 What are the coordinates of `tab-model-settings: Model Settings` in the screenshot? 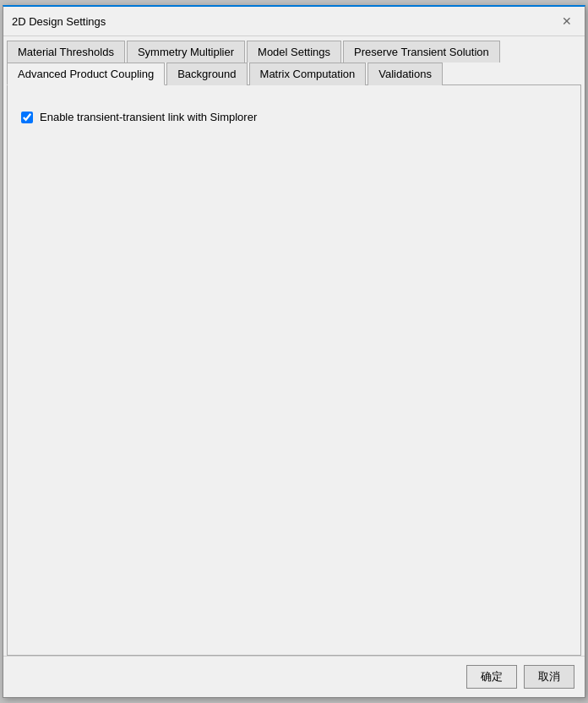 It's located at (294, 52).